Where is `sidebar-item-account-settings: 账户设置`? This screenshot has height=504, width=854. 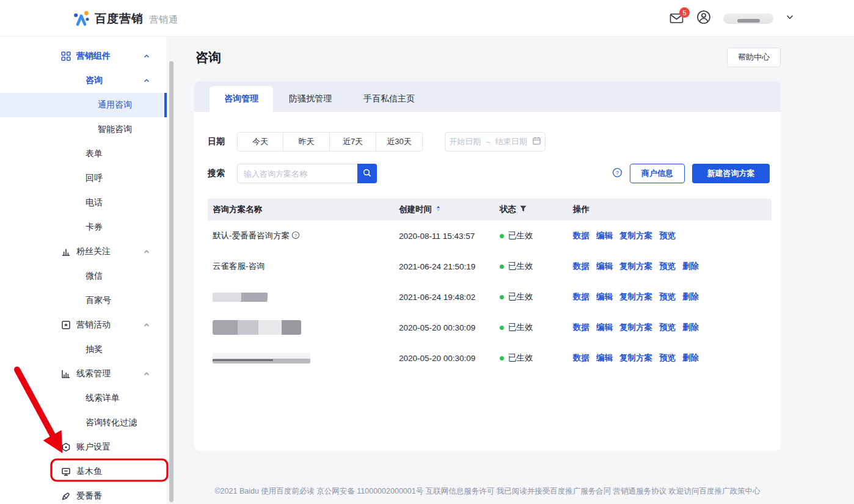 sidebar-item-account-settings: 账户设置 is located at coordinates (83, 447).